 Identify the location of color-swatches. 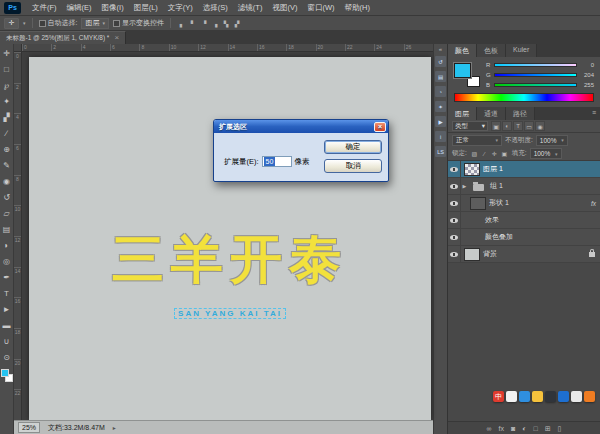
(7, 376).